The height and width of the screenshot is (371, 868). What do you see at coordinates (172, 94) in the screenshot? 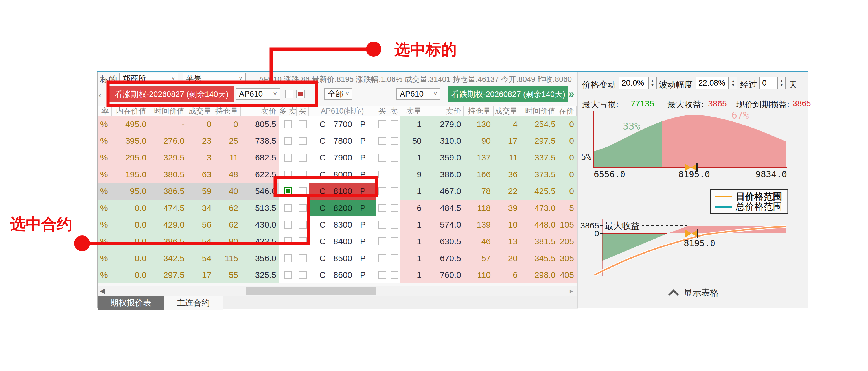
I see `call-banner: 看涨期权-20260827 (剩余140天)` at bounding box center [172, 94].